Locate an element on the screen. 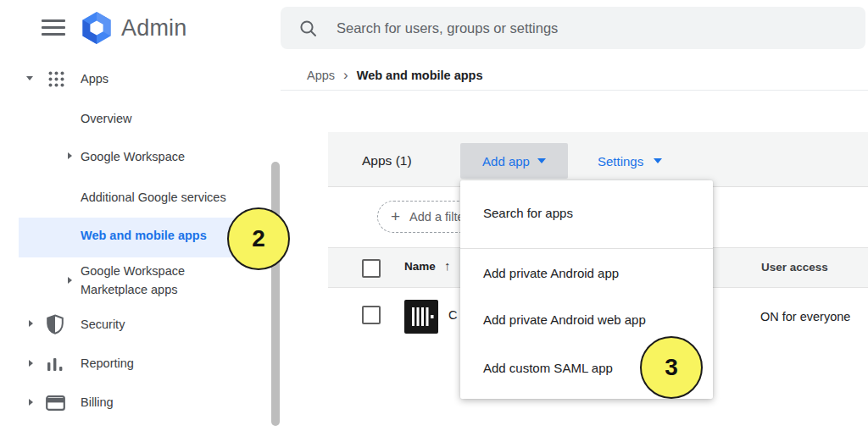  add-app-label: Add app is located at coordinates (506, 161).